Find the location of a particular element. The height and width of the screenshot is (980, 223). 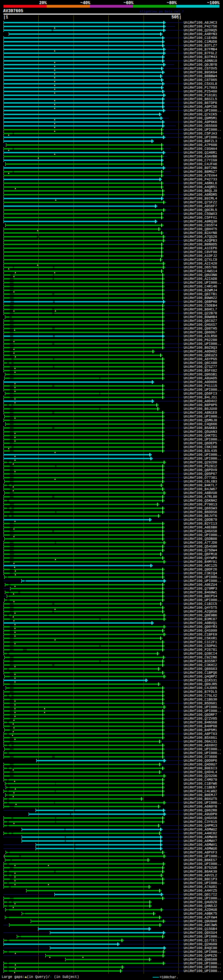

svg-text: UniRef100_B9IML4 is located at coordinates (201, 199).